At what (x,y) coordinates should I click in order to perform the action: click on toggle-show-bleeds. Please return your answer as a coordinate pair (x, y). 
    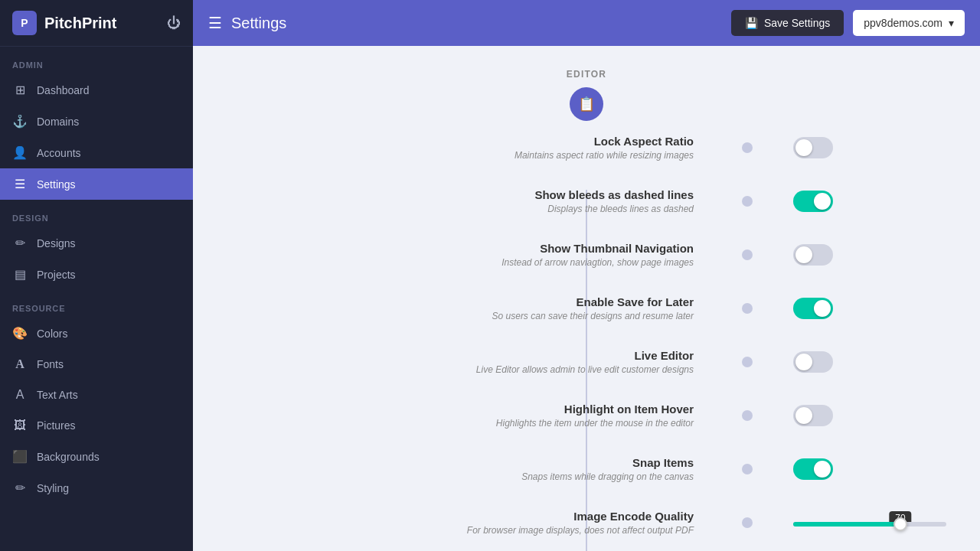
    Looking at the image, I should click on (813, 201).